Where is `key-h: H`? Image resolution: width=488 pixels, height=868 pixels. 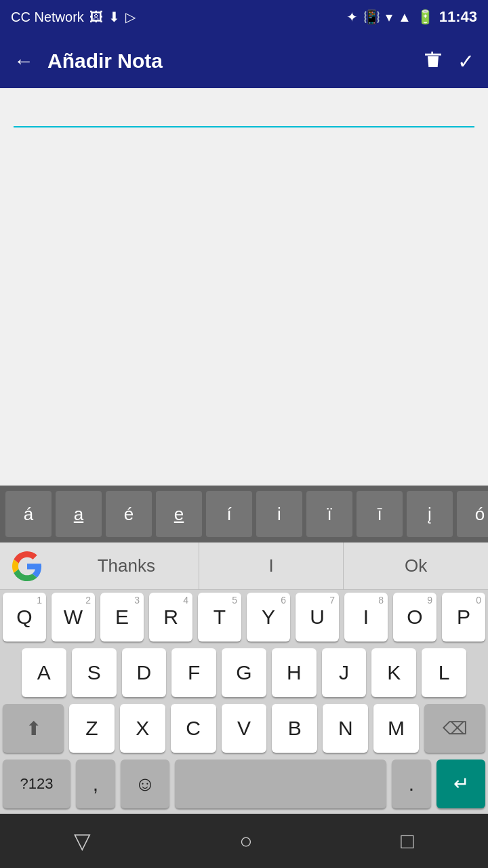 key-h: H is located at coordinates (294, 673).